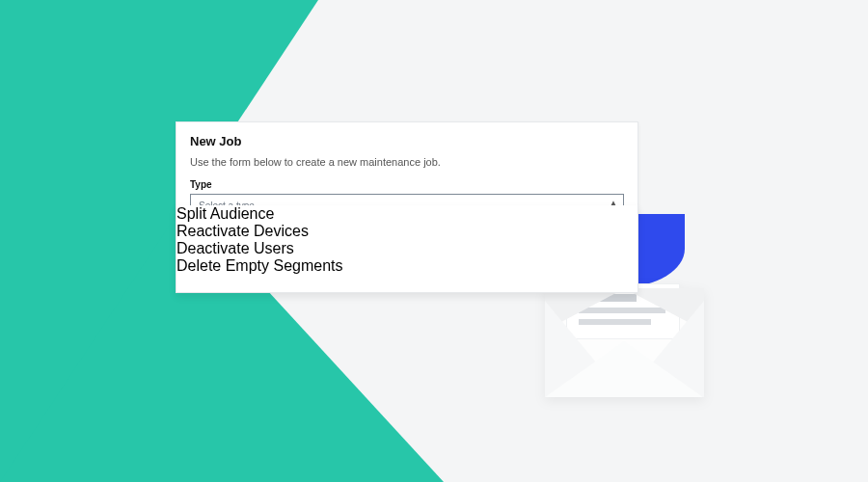 This screenshot has width=868, height=482. Describe the element at coordinates (407, 185) in the screenshot. I see `type-field-label: Type` at that location.